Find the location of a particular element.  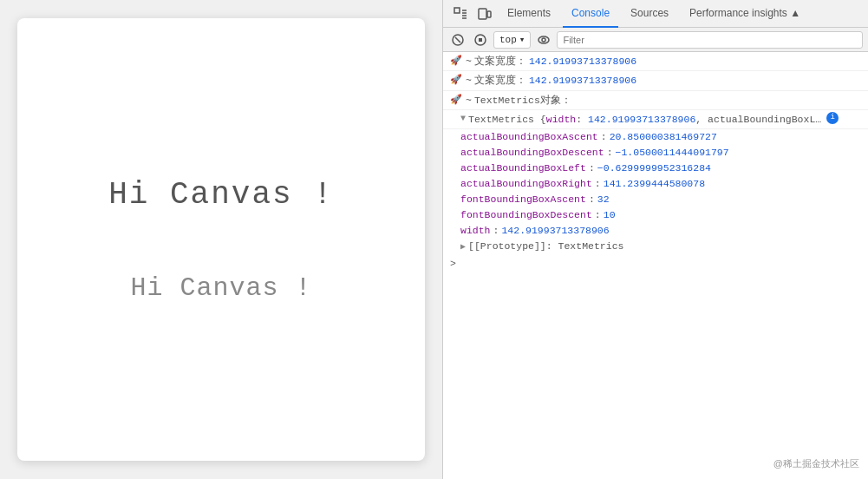

tab-performance: Performance insights ▲ is located at coordinates (745, 14).